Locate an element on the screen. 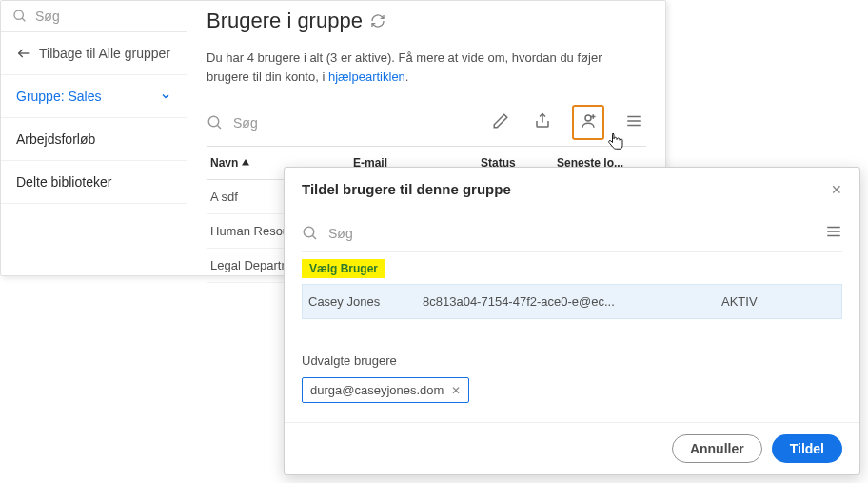 Image resolution: width=868 pixels, height=483 pixels. back-to-groups: Tilbage til Alle grupper is located at coordinates (93, 53).